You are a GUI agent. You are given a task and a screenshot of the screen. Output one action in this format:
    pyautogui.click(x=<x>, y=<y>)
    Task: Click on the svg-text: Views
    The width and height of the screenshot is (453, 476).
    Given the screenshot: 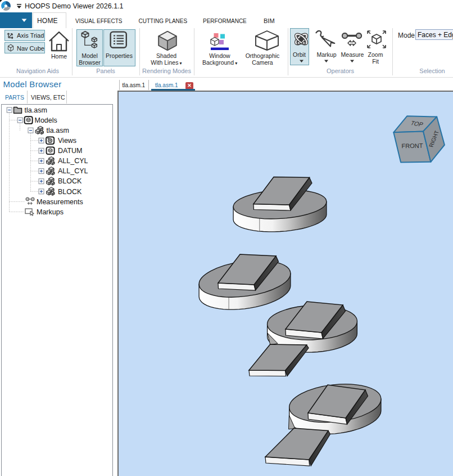 What is the action you would take?
    pyautogui.click(x=67, y=141)
    